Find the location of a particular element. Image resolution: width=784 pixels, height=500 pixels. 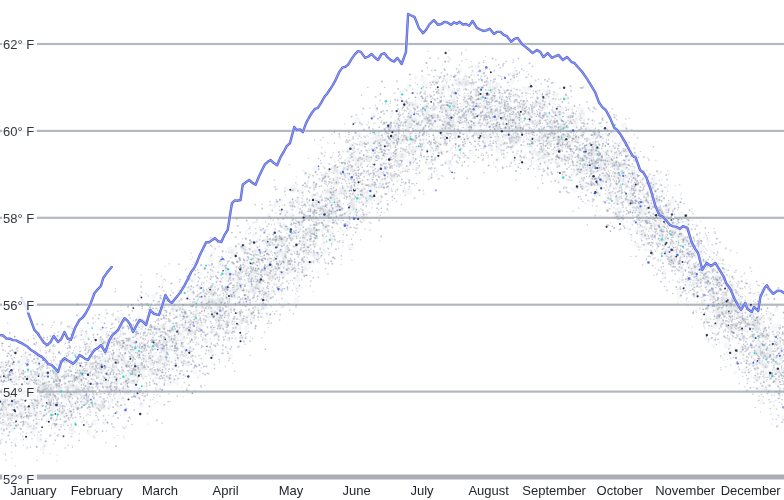

x-axis-month-label: April is located at coordinates (226, 490).